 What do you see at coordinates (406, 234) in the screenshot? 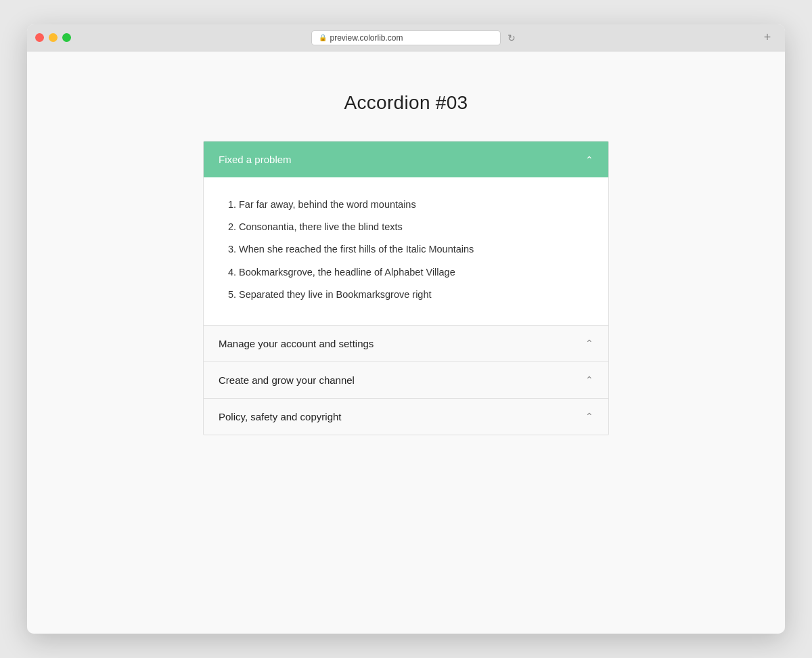
I see `accordion-item-fixed-problem: Fixed a problem ⌃ Far far away, behind t…` at bounding box center [406, 234].